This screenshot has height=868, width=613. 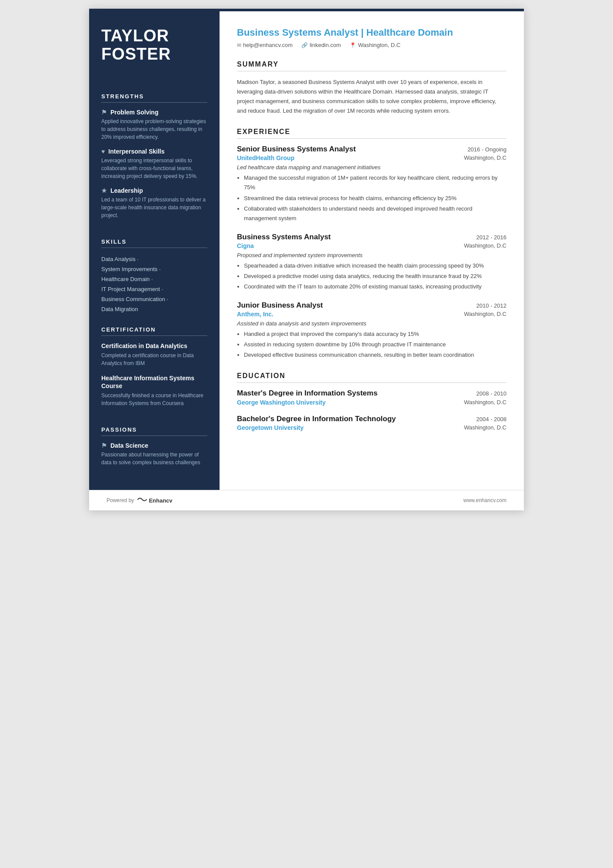 I want to click on cert-item-2: Healthcare Information Systems Course Su…, so click(x=154, y=391).